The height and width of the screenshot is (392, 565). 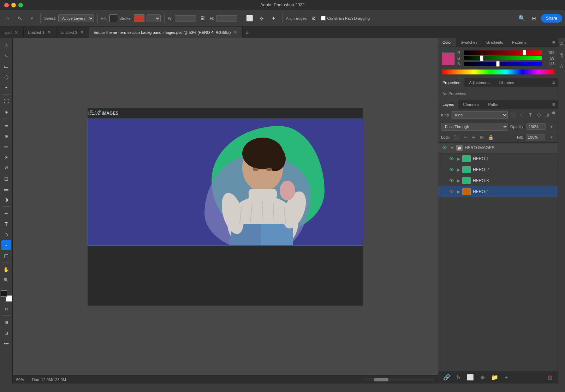 I want to click on adjustments-tab: Adjustments, so click(x=480, y=83).